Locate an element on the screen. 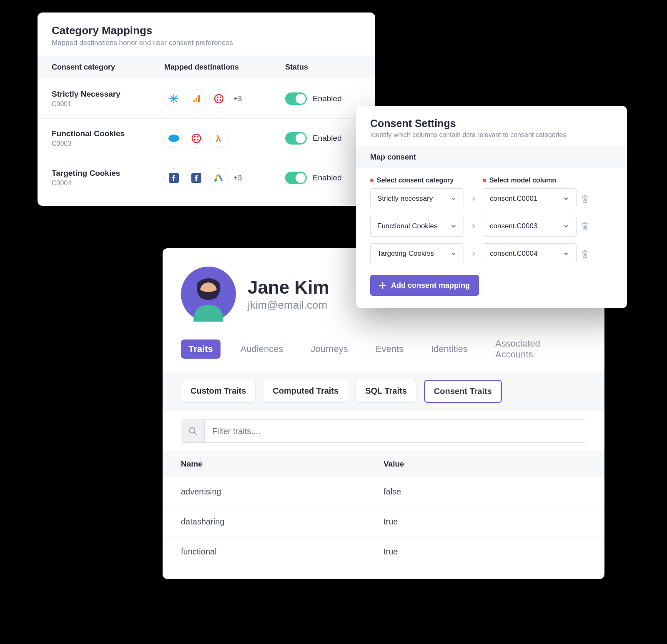  consent-map-row: Targeting Cookies consent.C0004 is located at coordinates (491, 254).